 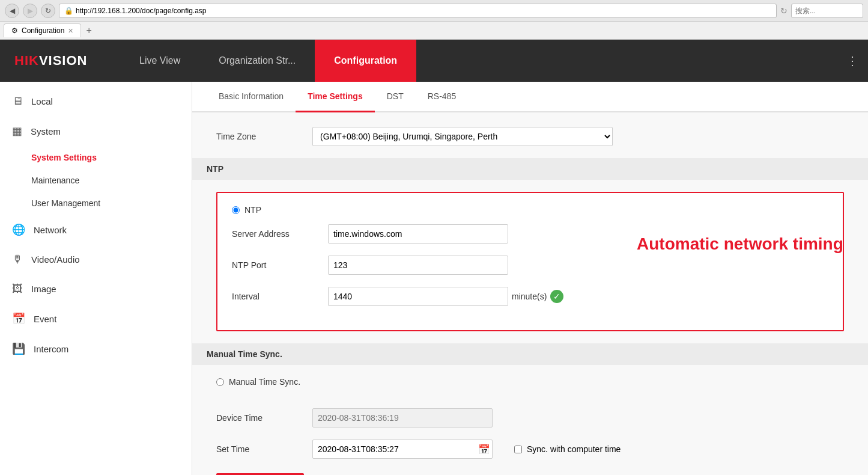 I want to click on device-time-row: Device Time, so click(x=530, y=418).